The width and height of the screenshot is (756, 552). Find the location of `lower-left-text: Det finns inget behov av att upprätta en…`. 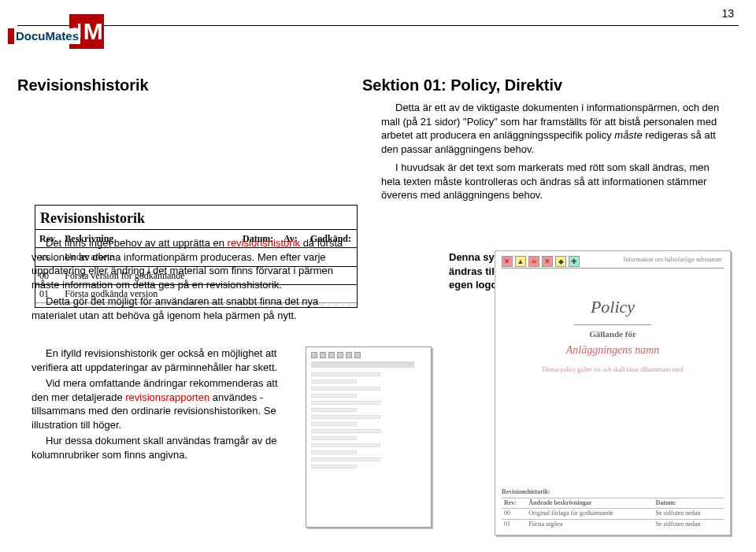

lower-left-text: Det finns inget behov av att upprätta en… is located at coordinates (189, 280).